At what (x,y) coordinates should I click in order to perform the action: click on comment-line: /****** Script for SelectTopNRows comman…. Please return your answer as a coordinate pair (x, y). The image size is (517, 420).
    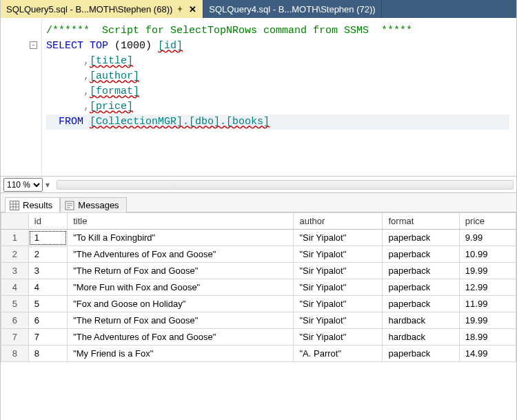
    Looking at the image, I should click on (229, 30).